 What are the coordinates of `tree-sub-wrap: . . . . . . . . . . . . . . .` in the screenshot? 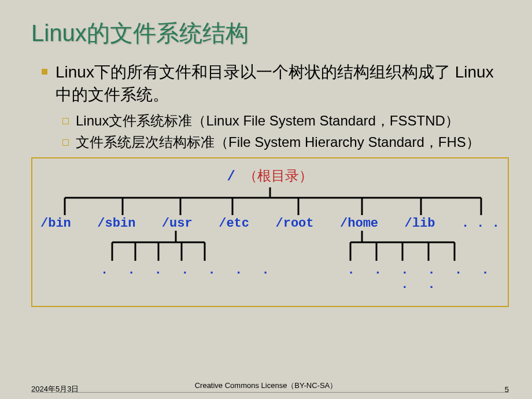 It's located at (270, 260).